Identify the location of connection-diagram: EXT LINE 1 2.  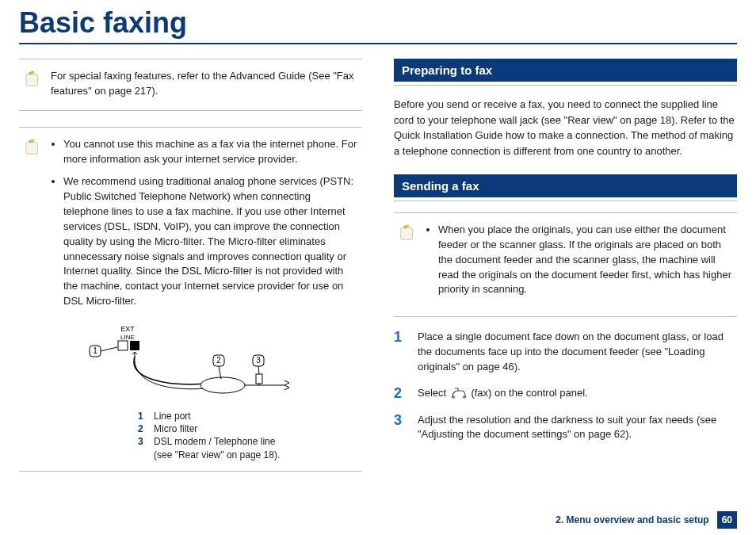
(190, 365).